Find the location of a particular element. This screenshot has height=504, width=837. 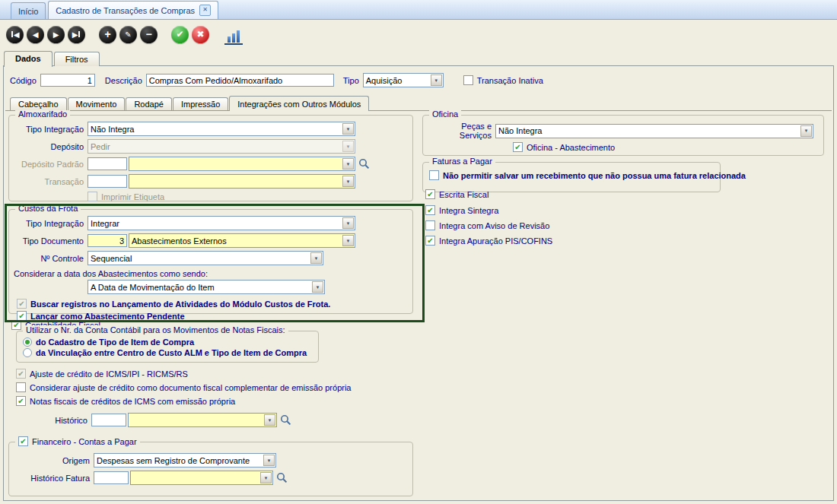

check-icon: ✔ is located at coordinates (180, 34).